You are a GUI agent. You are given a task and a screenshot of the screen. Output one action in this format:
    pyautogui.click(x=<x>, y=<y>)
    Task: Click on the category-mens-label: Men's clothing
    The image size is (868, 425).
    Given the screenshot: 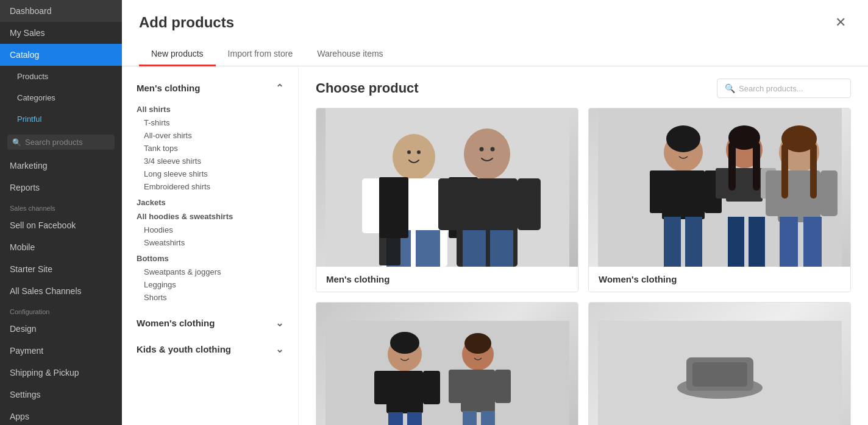 What is the action you would take?
    pyautogui.click(x=168, y=88)
    